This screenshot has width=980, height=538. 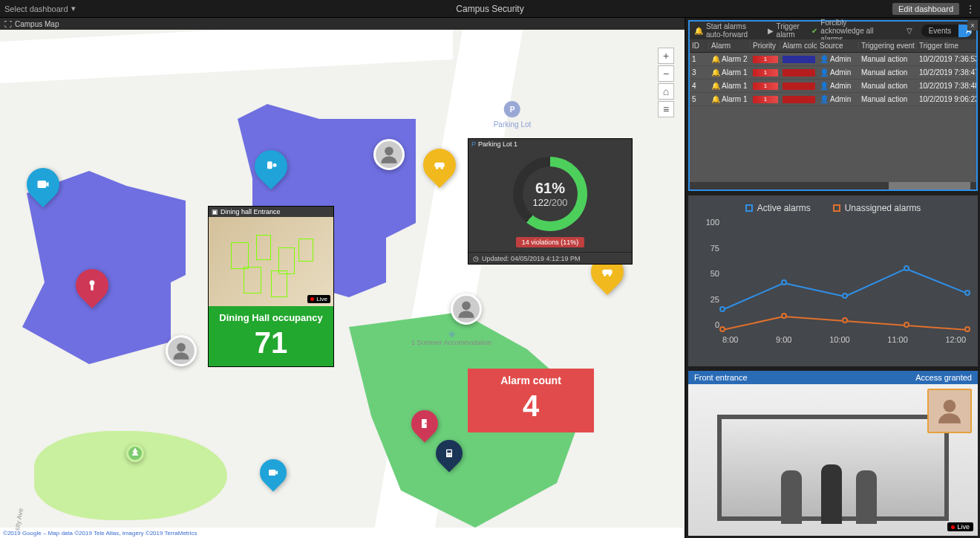 What do you see at coordinates (771, 31) in the screenshot?
I see `play-icon: ▶` at bounding box center [771, 31].